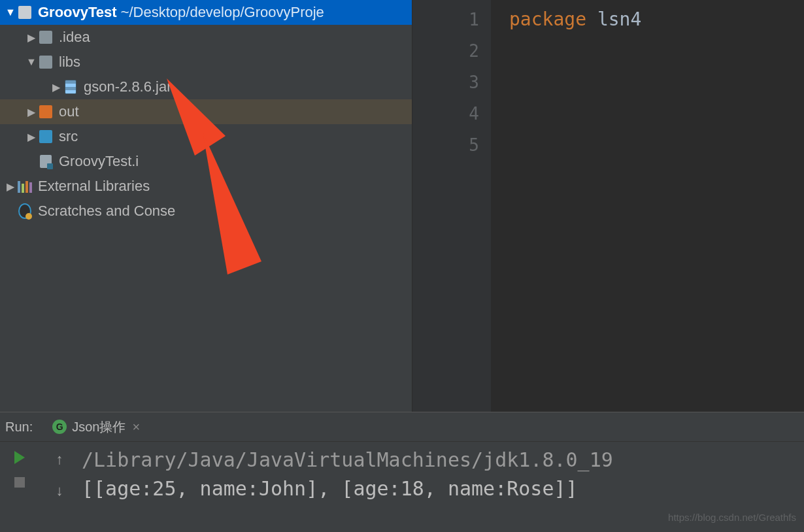  I want to click on root-path: ~/Desktop/develop/GroovyProje, so click(222, 12).